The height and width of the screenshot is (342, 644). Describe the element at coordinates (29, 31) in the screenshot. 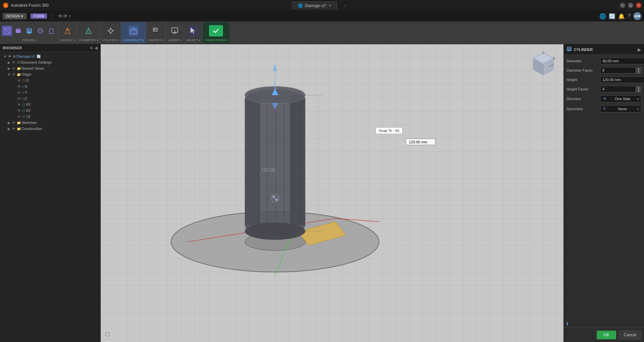

I see `create-cylinder-icon` at that location.